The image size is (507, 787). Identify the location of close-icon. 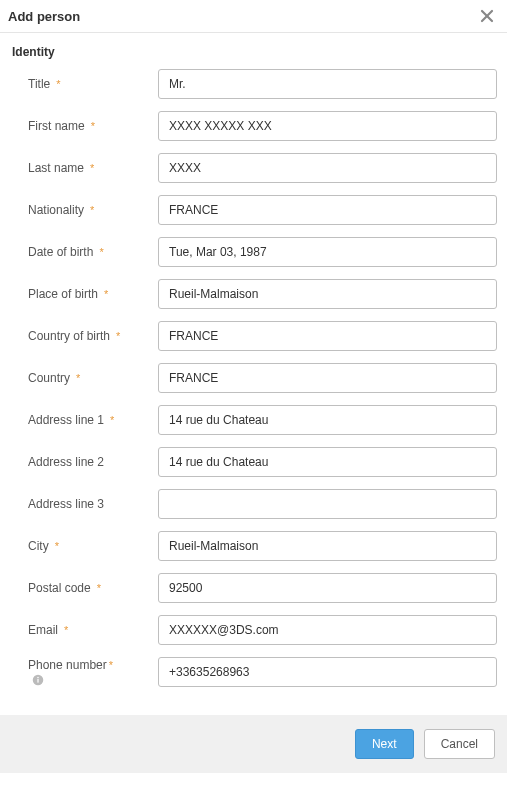
(487, 16).